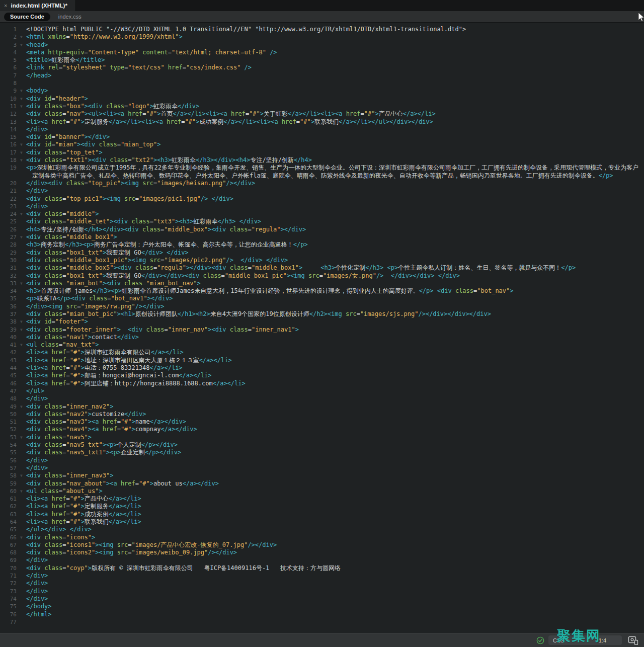  Describe the element at coordinates (322, 569) in the screenshot. I see `code-line: 70<div class="coyp">版权所有 © 深圳市虹彩雨伞有限公司 粤…` at that location.